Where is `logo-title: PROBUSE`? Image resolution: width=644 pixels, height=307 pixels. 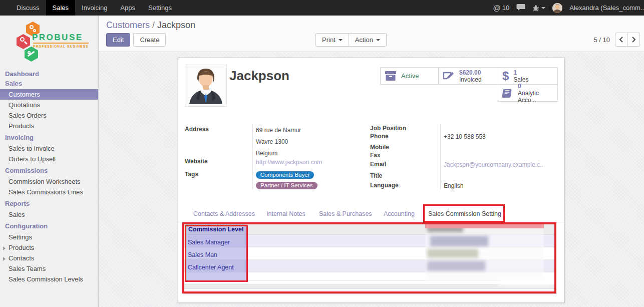 logo-title: PROBUSE is located at coordinates (58, 38).